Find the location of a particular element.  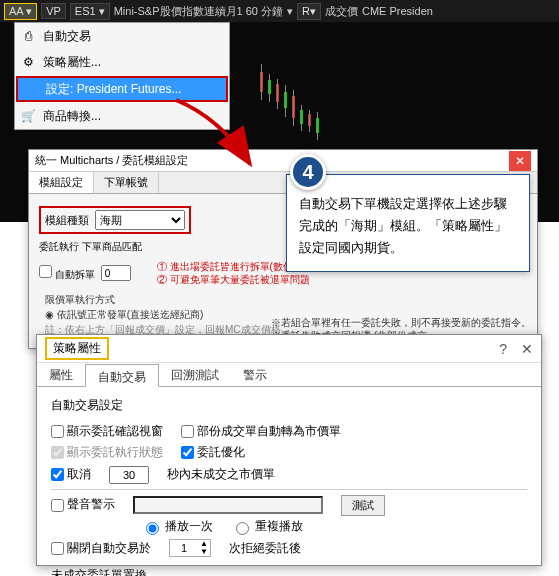

tab-auto-trade: 自動交易 is located at coordinates (122, 376).